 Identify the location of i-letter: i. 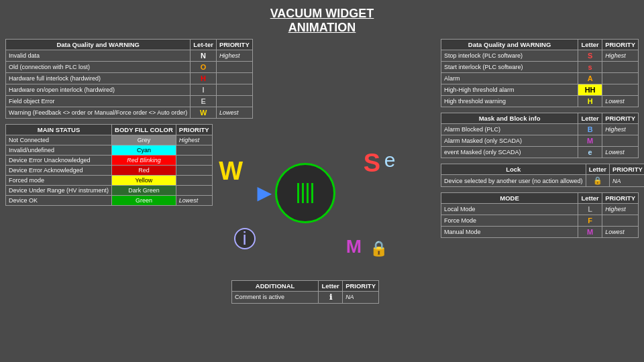
(245, 239).